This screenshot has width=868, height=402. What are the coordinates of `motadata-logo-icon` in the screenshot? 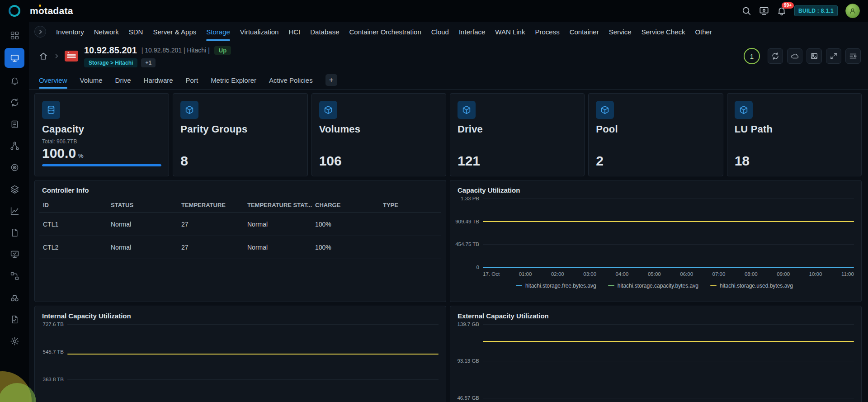 It's located at (14, 11).